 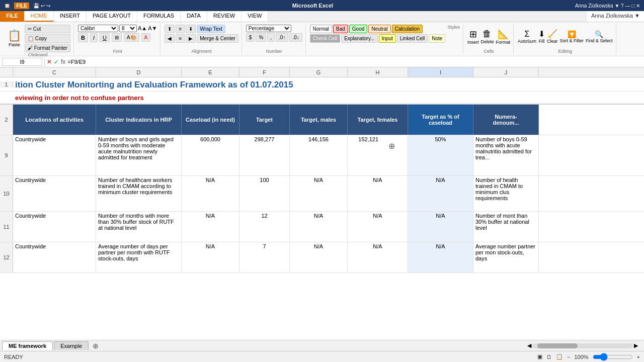 What do you see at coordinates (191, 38) in the screenshot?
I see `align-right-button: ▶` at bounding box center [191, 38].